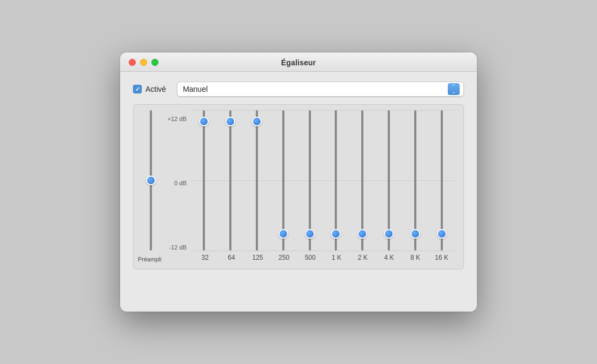  What do you see at coordinates (389, 180) in the screenshot?
I see `band-4k-col` at bounding box center [389, 180].